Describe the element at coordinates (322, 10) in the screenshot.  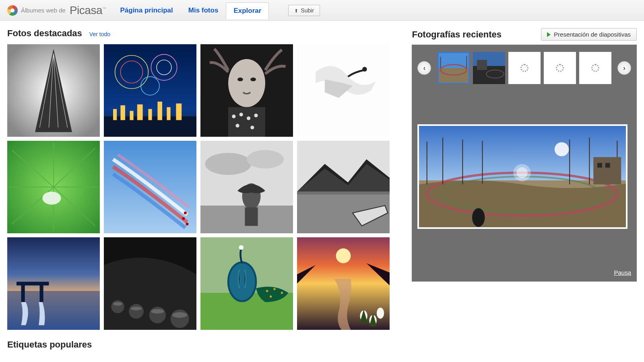
I see `topbar: Álbumes web de Picasa™ Página principal …` at that location.